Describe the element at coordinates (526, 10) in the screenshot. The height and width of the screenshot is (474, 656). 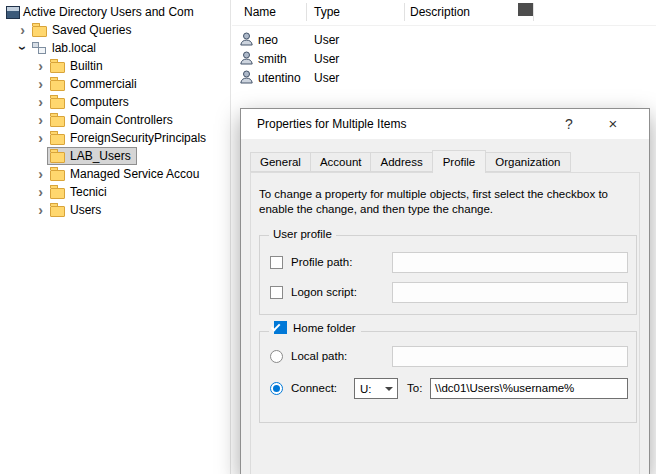
I see `background-window-fragment` at that location.